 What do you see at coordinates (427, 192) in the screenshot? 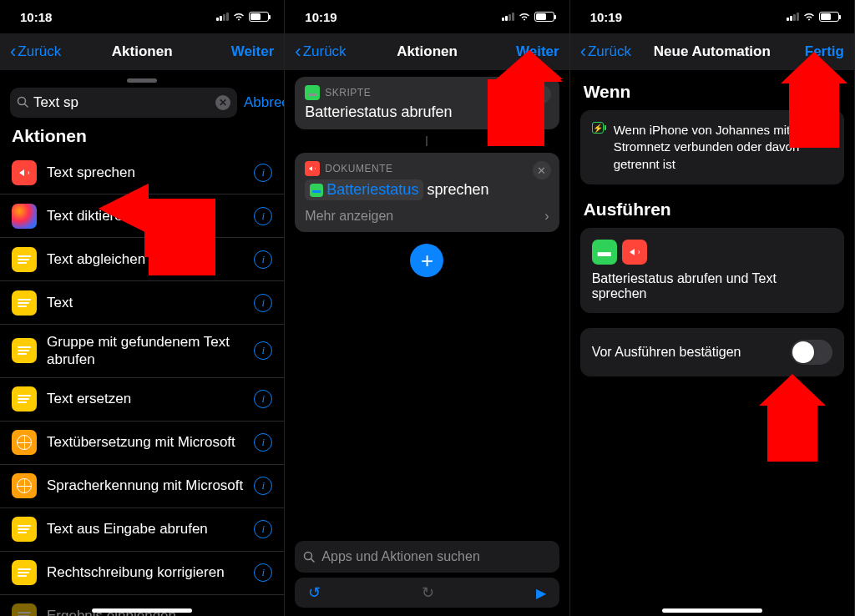
I see `action-card-documents: DOKUMENTE ▬Batteriestatus sprechen ✕ Meh…` at bounding box center [427, 192].